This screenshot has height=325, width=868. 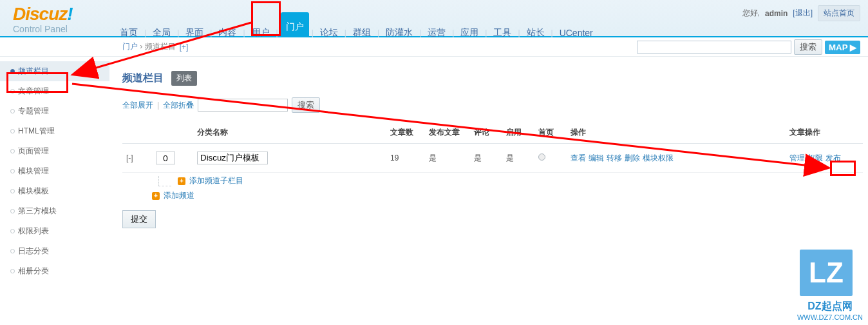 What do you see at coordinates (55, 271) in the screenshot?
I see `sidebar-item-10: 相册分类` at bounding box center [55, 271].